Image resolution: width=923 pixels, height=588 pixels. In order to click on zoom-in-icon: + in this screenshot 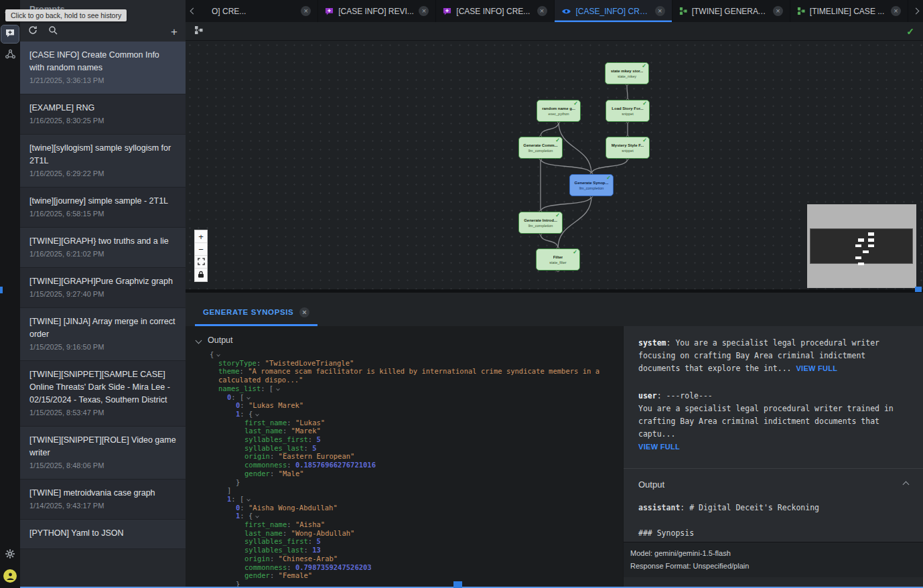, I will do `click(201, 237)`.